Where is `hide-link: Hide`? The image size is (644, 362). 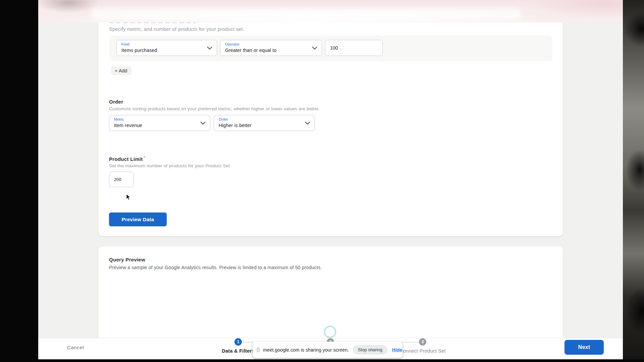 hide-link: Hide is located at coordinates (397, 350).